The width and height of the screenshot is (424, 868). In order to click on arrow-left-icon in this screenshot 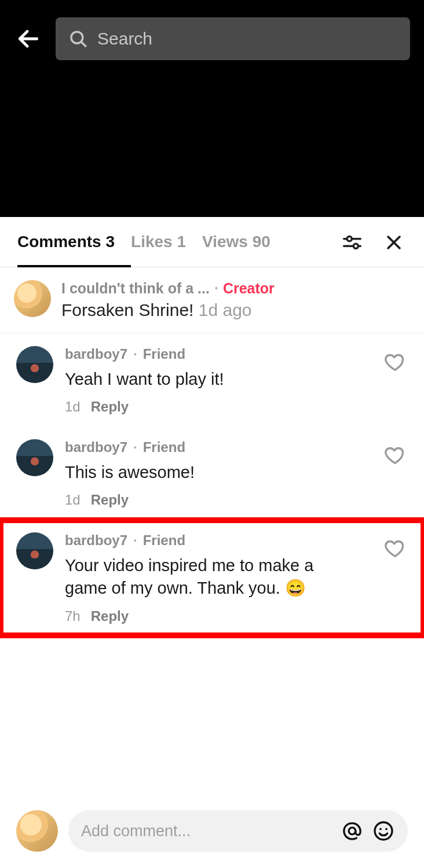, I will do `click(28, 39)`.